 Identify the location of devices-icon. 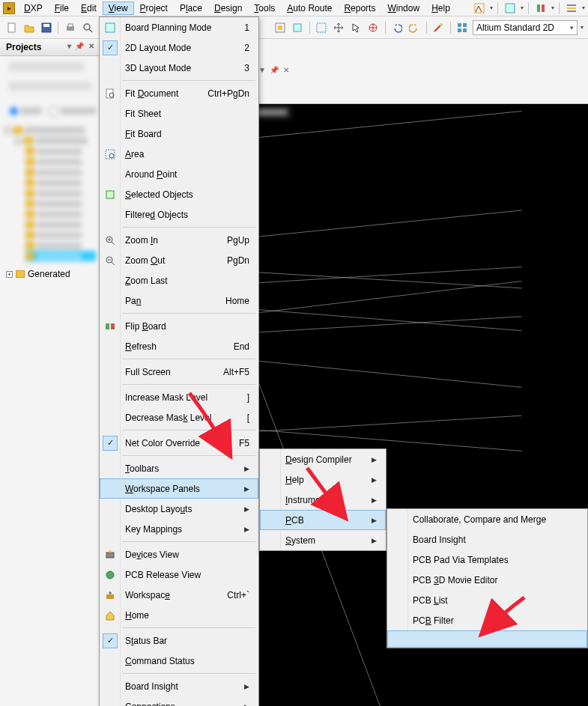
(110, 555).